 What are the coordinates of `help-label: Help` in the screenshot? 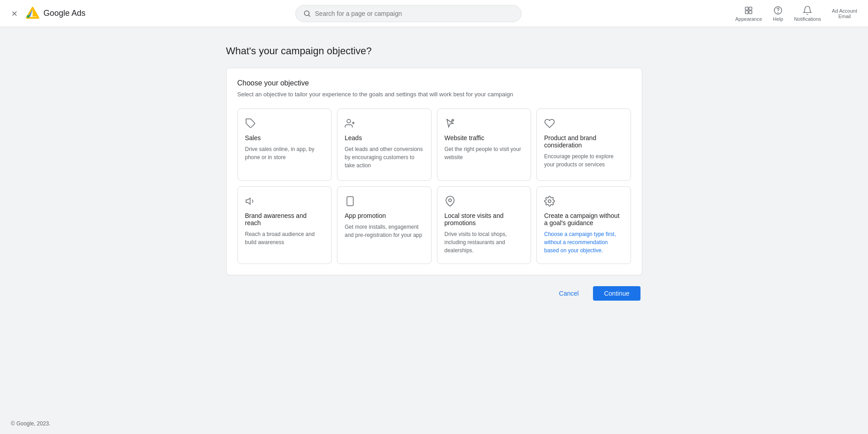 It's located at (778, 19).